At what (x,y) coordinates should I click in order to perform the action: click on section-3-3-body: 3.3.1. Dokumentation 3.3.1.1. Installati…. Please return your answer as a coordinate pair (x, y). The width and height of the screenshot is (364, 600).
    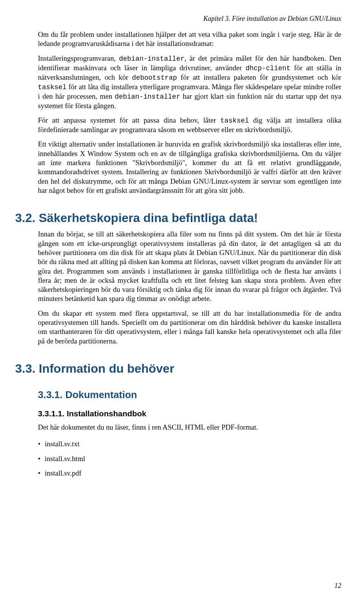
    Looking at the image, I should click on (178, 433).